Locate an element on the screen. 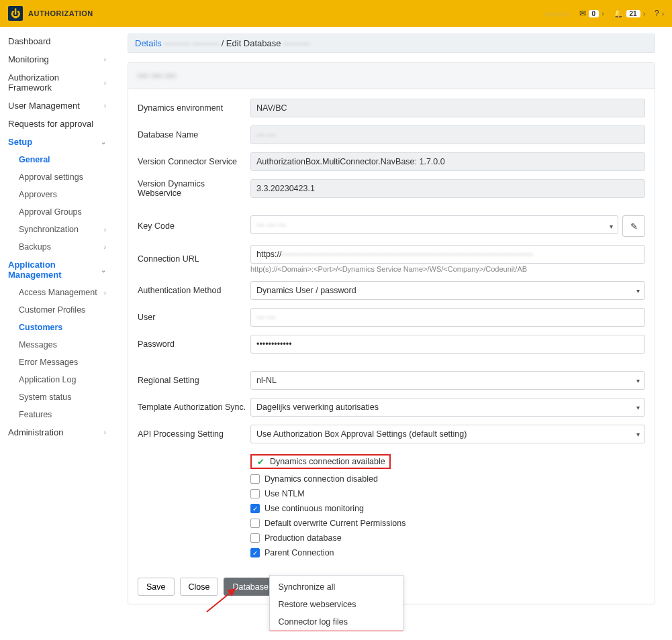 Image resolution: width=672 pixels, height=640 pixels. label-auth-method: Authentication Method is located at coordinates (194, 290).